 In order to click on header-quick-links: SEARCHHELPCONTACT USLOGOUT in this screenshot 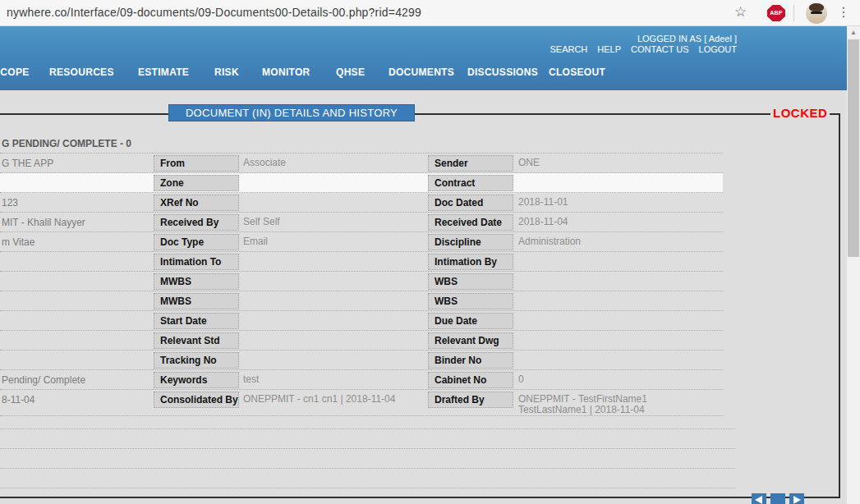, I will do `click(638, 49)`.